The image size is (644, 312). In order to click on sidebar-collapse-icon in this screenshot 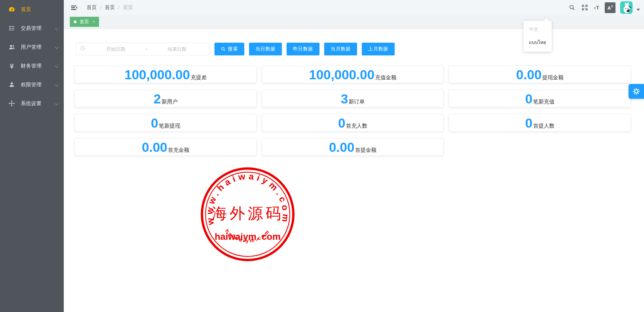, I will do `click(74, 8)`.